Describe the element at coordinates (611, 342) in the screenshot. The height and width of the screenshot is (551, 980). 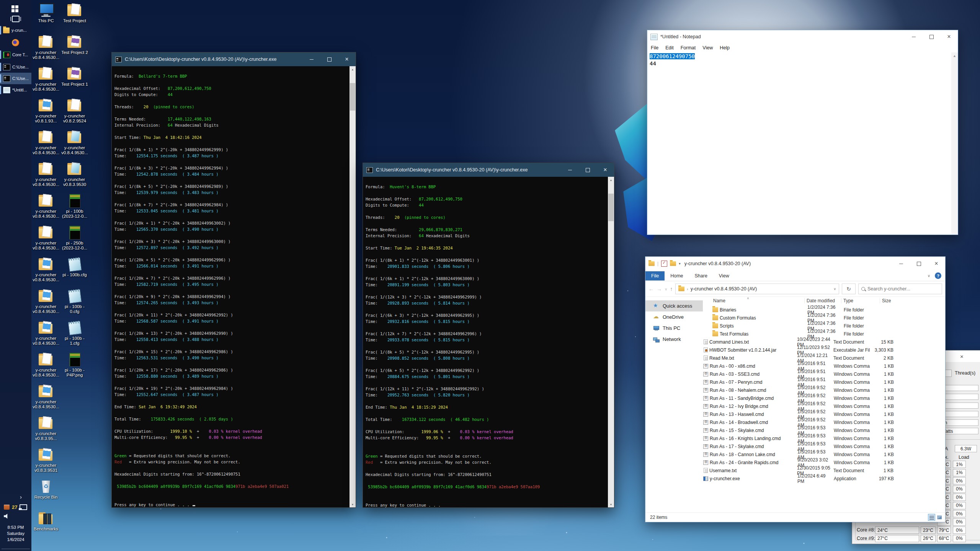
I see `console2-scrollbar: ▲ ▼` at that location.